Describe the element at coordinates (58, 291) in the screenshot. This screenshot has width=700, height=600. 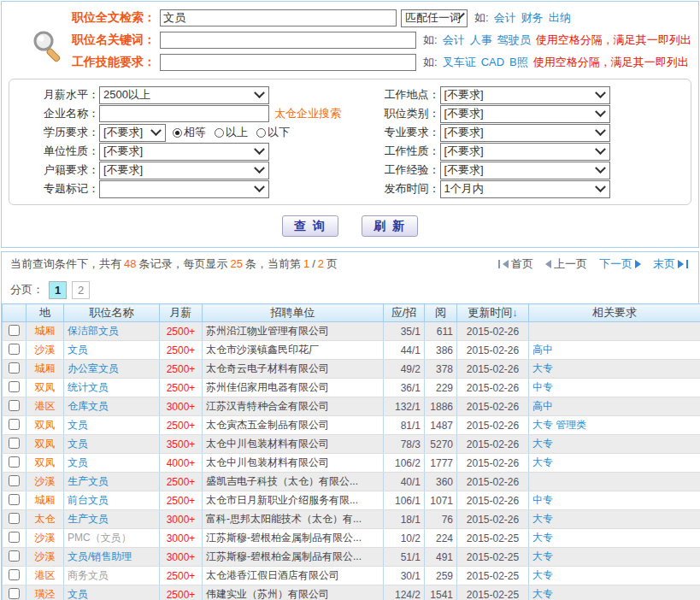
I see `page-button-1: 1` at that location.